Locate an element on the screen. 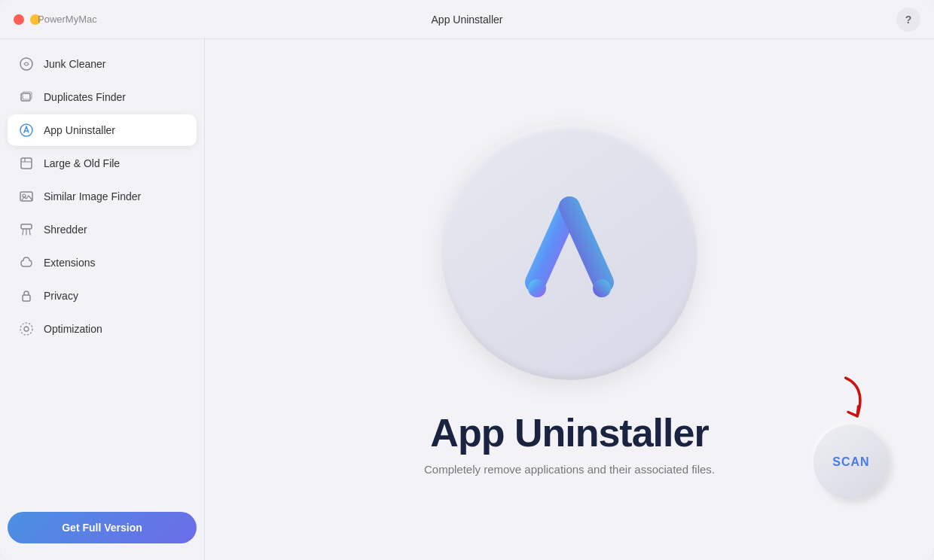  app-store-icon-svg is located at coordinates (569, 252).